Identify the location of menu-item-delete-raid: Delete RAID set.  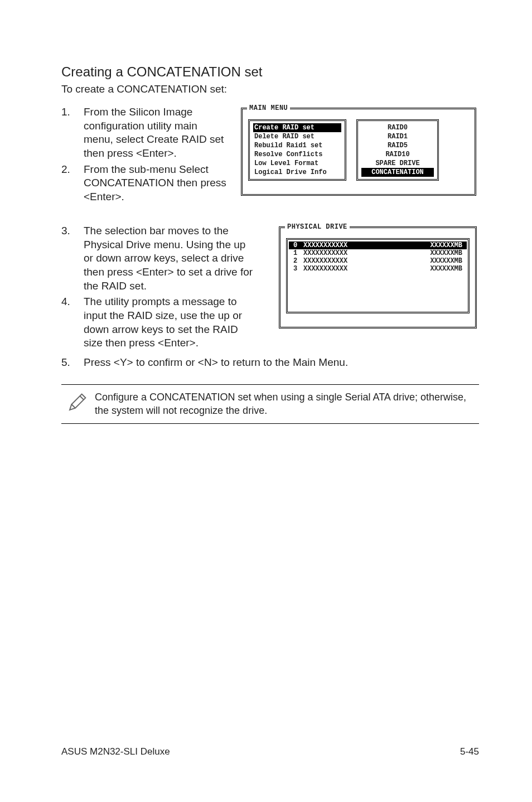
(297, 137).